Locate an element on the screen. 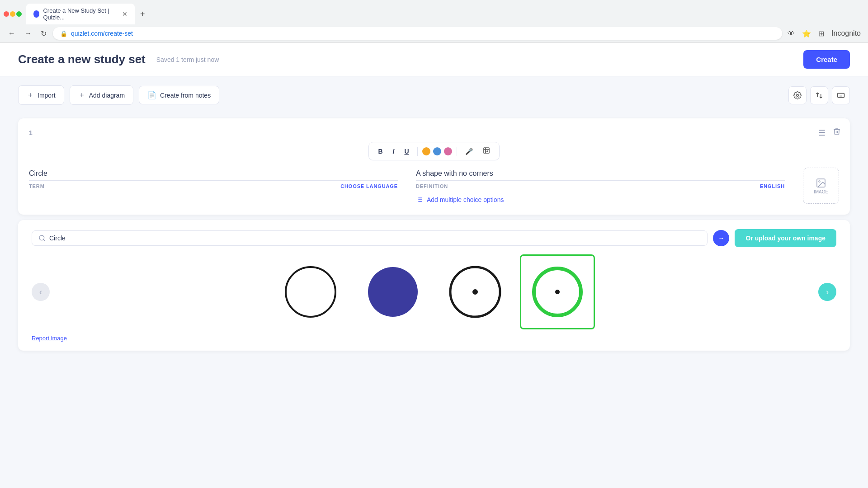  format-divider is located at coordinates (418, 151).